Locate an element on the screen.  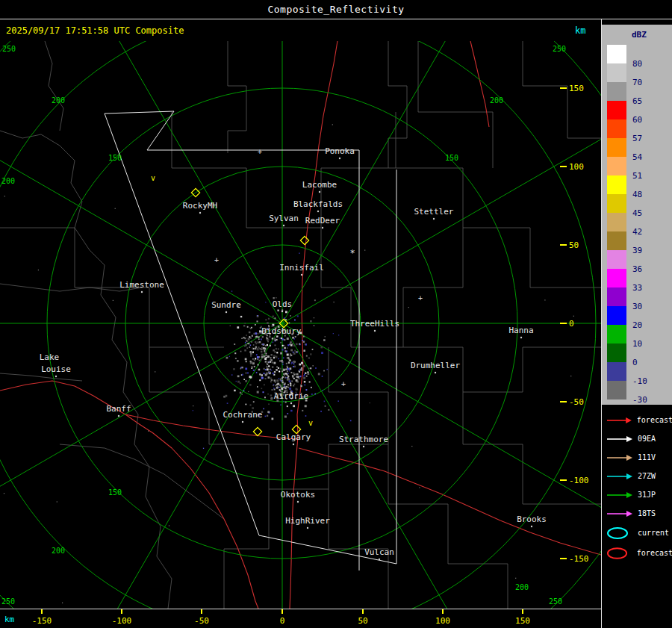
legend-label: forecast is located at coordinates (654, 420).